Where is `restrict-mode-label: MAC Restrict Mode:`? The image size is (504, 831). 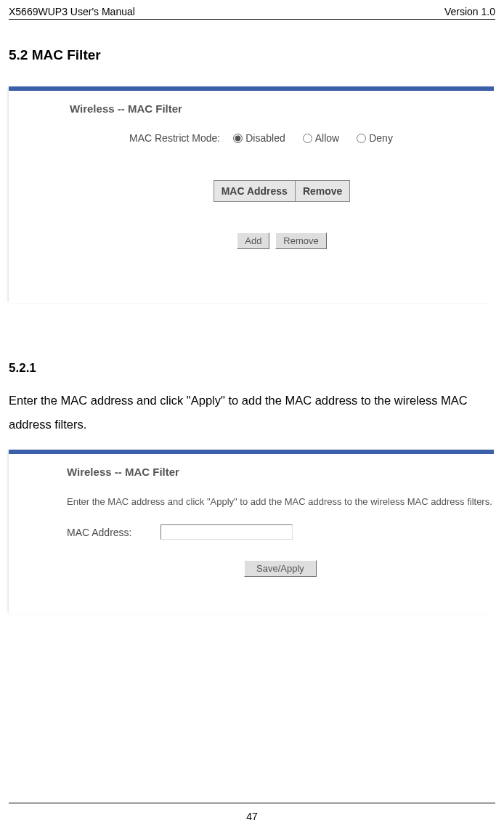 restrict-mode-label: MAC Restrict Mode: is located at coordinates (174, 138).